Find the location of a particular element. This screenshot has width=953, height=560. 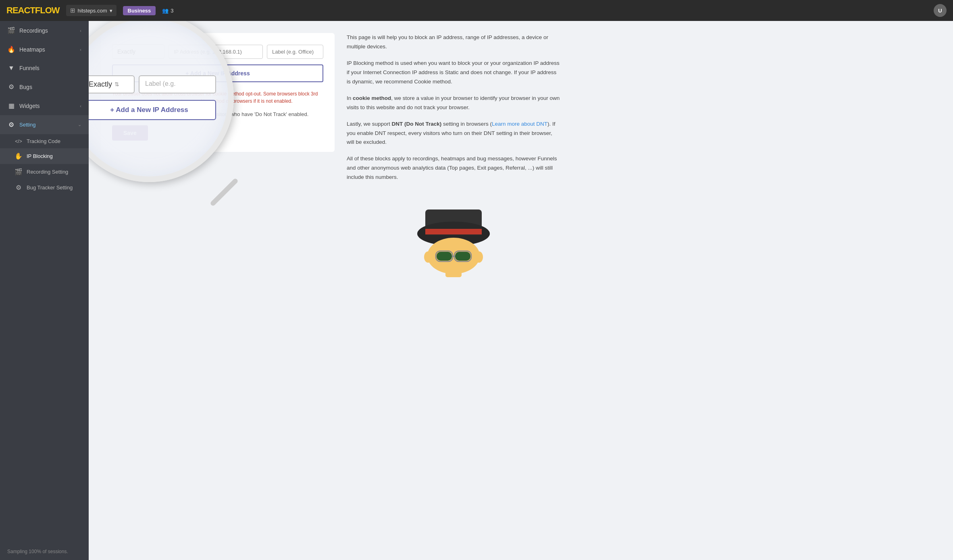

cookie-method-bold: cookie method is located at coordinates (372, 98).